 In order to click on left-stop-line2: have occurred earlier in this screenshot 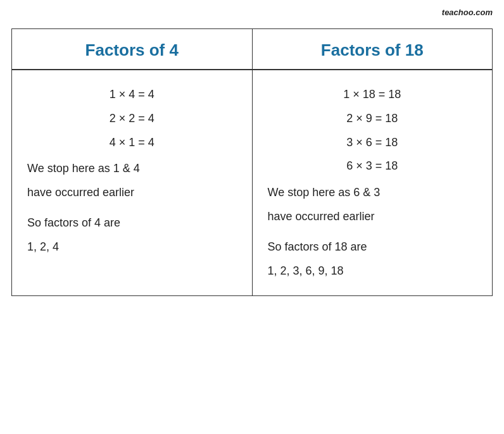, I will do `click(132, 193)`.